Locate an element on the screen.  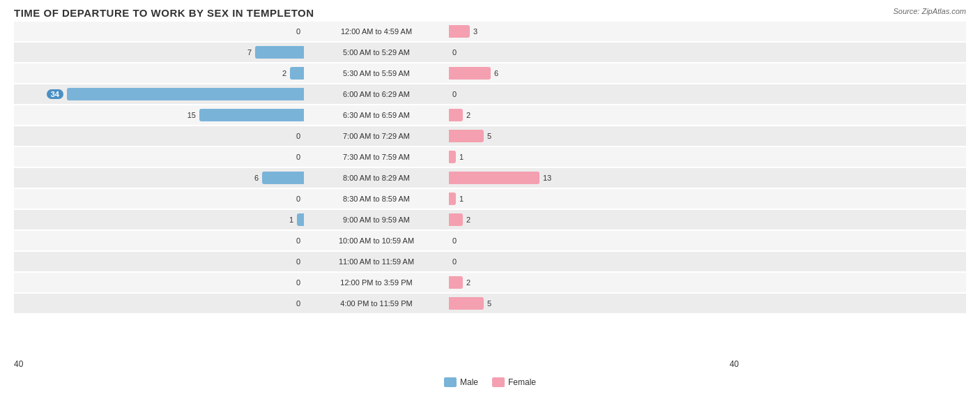
chart-row: 0 12:00 AM to 4:59 AM 3 is located at coordinates (490, 31).